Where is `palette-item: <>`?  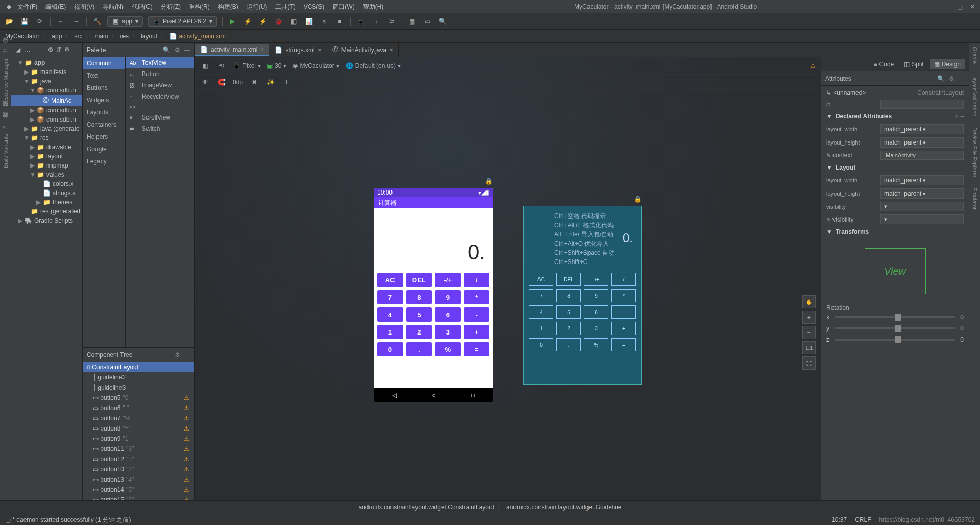 palette-item: <> is located at coordinates (160, 107).